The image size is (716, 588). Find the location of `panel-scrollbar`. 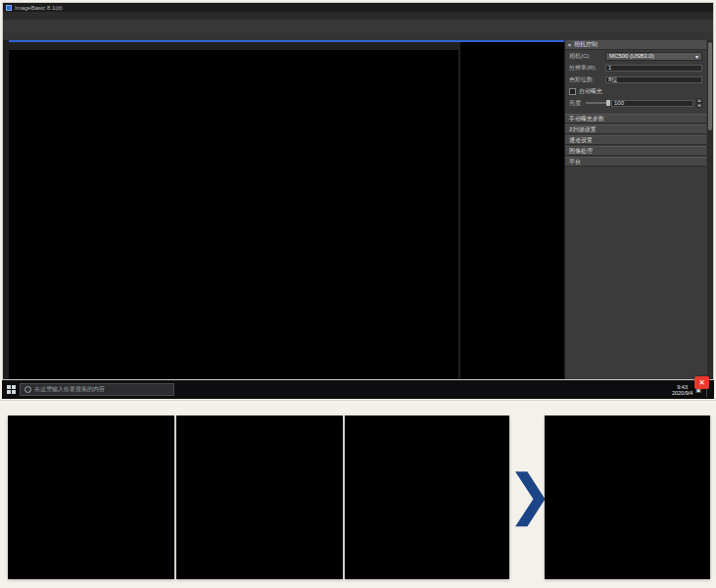

panel-scrollbar is located at coordinates (710, 210).